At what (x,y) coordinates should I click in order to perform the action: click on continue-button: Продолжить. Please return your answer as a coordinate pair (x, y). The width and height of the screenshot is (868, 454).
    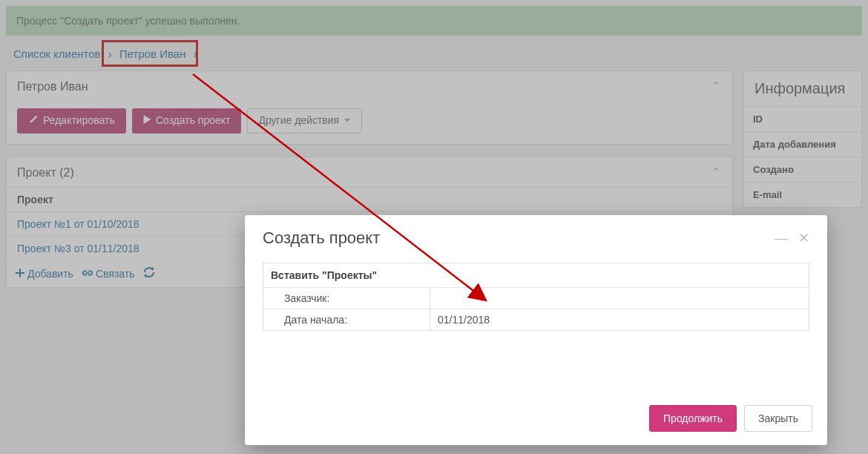
    Looking at the image, I should click on (693, 418).